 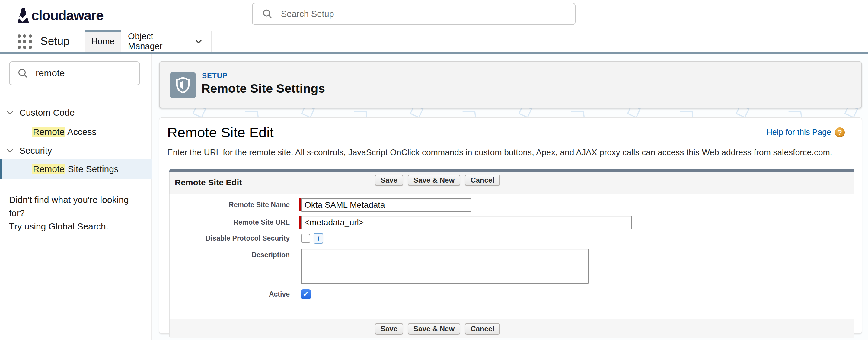 I want to click on section-header: Remote Site Edit Save Save & New Cancel, so click(x=512, y=183).